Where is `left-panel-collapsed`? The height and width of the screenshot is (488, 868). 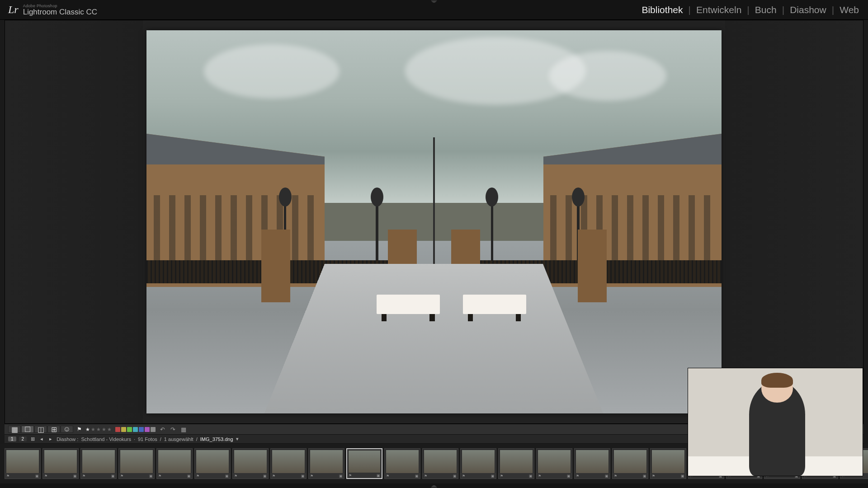
left-panel-collapsed is located at coordinates (74, 222).